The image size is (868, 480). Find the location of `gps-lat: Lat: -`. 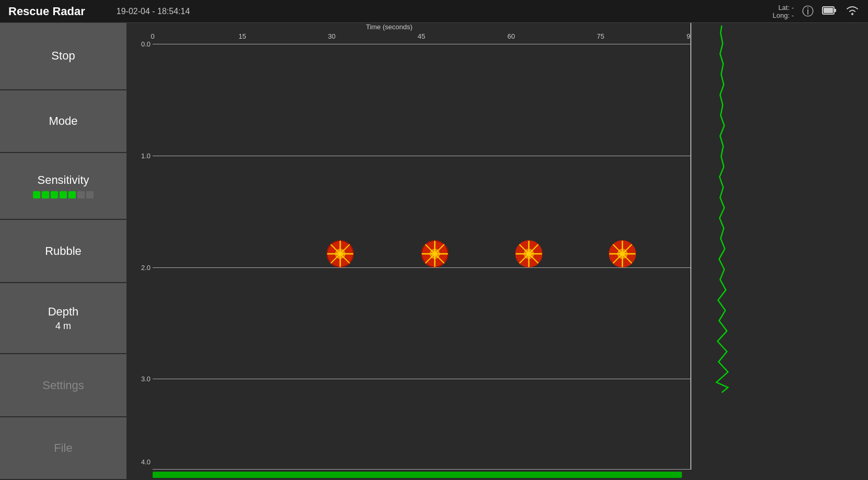

gps-lat: Lat: - is located at coordinates (783, 7).